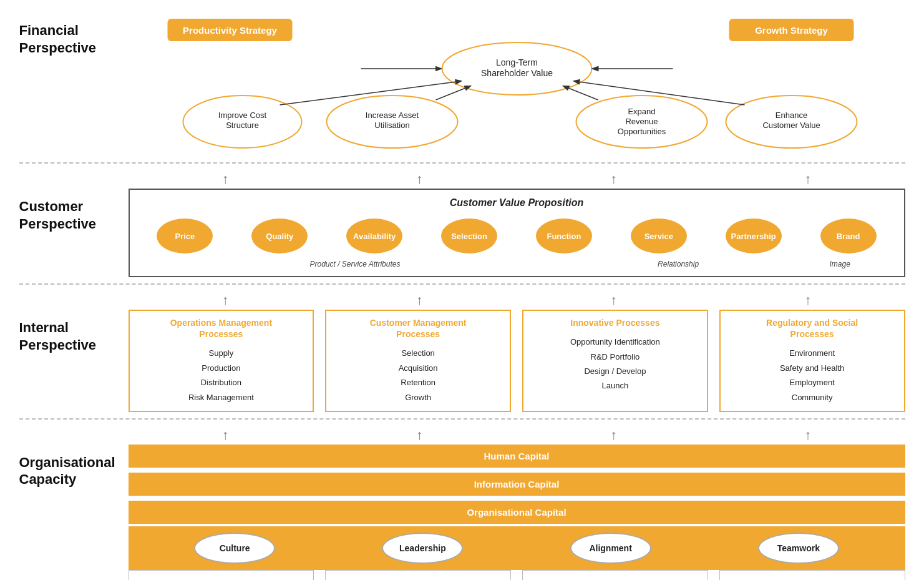  I want to click on productivity-strategy-label: Productivity Strategy, so click(230, 30).